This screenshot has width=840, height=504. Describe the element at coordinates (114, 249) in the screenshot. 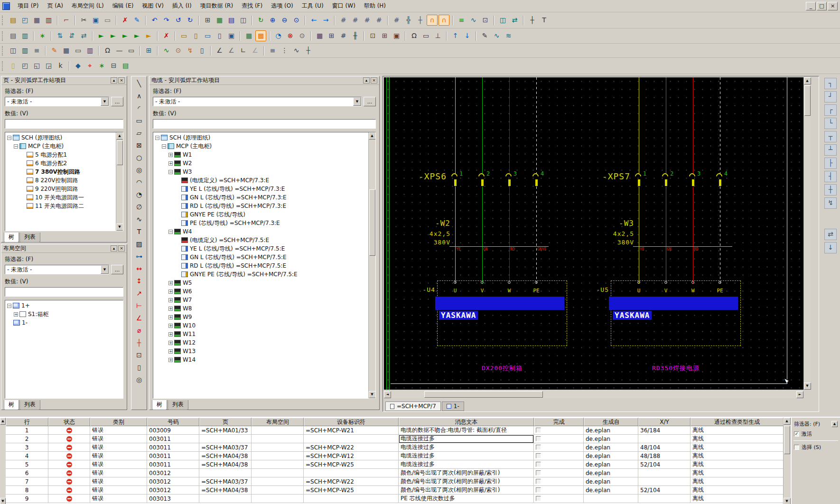

I see `pin-icon: ▴` at that location.